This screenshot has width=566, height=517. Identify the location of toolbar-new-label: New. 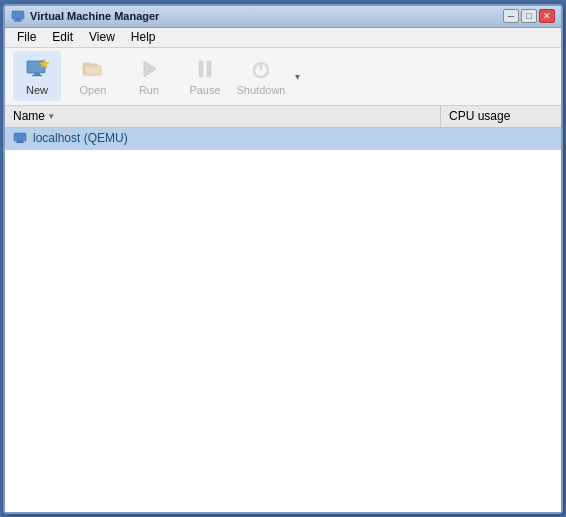
(37, 90).